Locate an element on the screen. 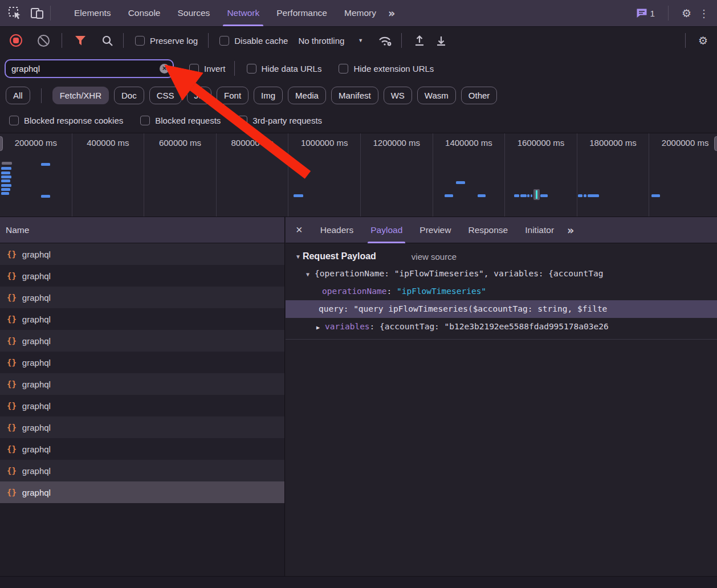  details-tab-payload: Payload is located at coordinates (386, 230).